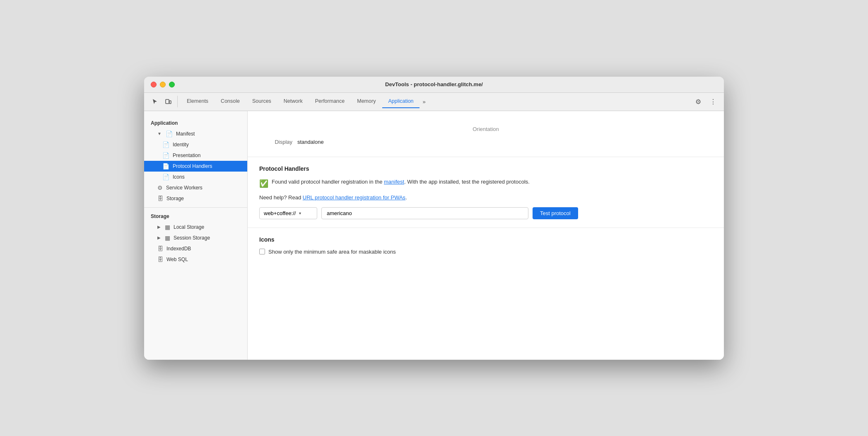 The height and width of the screenshot is (436, 868). I want to click on protocol-select-value: web+coffee://, so click(280, 213).